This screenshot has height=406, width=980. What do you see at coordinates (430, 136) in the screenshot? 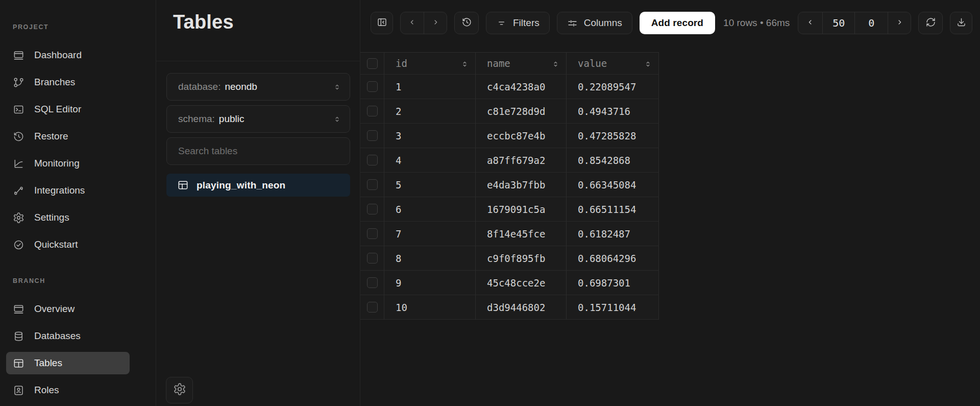
I see `cell-id: 3` at bounding box center [430, 136].